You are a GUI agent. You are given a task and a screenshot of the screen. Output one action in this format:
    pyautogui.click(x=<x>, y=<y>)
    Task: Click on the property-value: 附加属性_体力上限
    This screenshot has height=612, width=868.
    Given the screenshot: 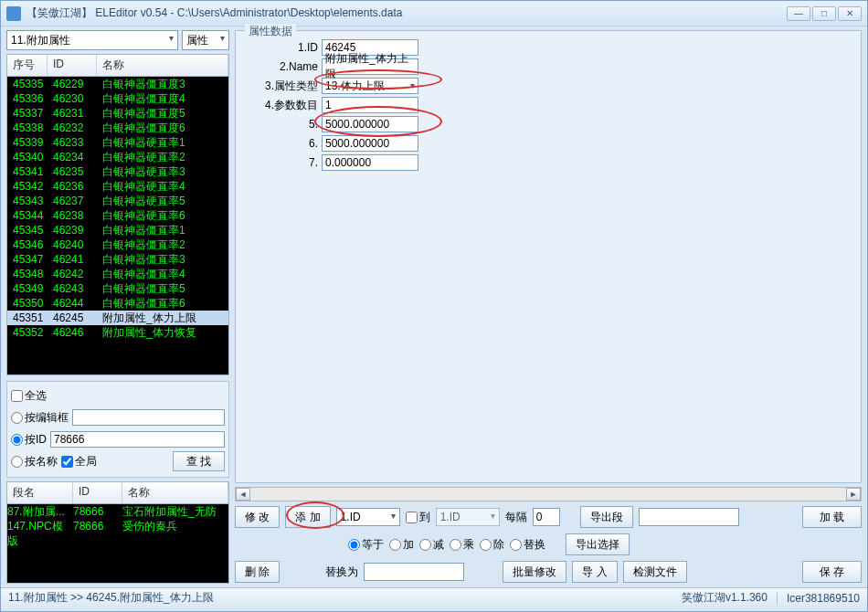 What is the action you would take?
    pyautogui.click(x=370, y=67)
    